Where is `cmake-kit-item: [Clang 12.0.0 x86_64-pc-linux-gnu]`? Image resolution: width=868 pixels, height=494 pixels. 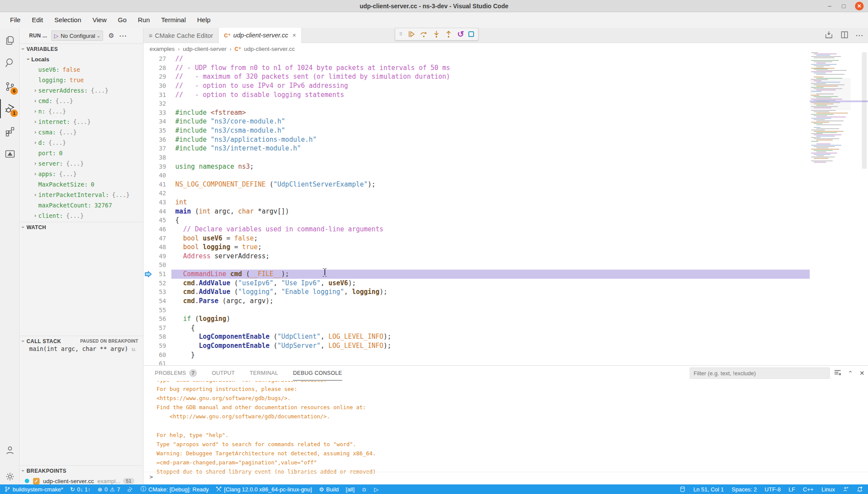
cmake-kit-item: [Clang 12.0.0 x86_64-pc-linux-gnu] is located at coordinates (264, 490).